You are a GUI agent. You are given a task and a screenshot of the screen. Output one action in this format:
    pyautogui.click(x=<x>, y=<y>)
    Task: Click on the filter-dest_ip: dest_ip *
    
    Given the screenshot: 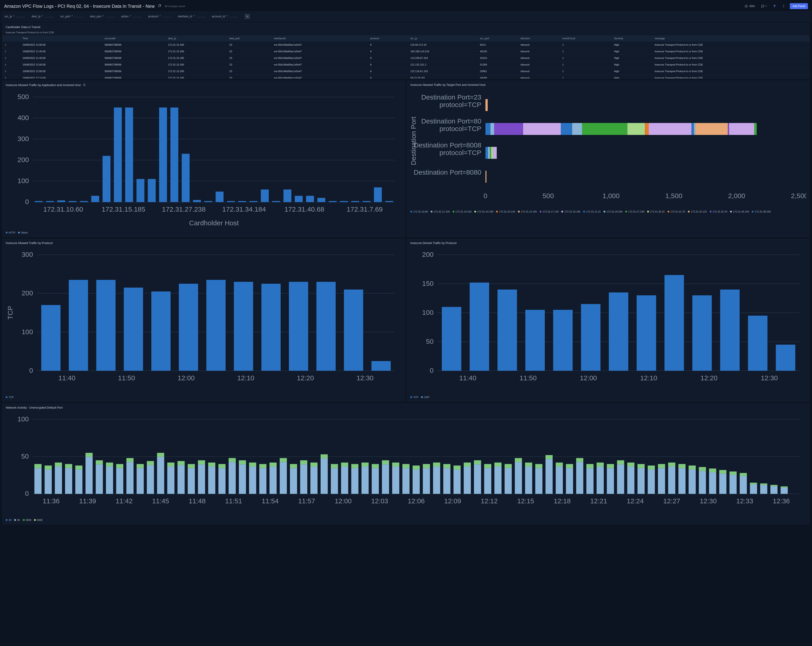 What is the action you would take?
    pyautogui.click(x=43, y=17)
    